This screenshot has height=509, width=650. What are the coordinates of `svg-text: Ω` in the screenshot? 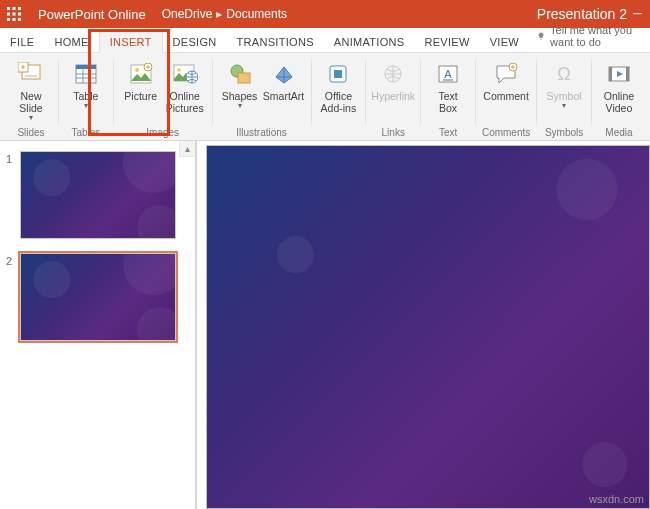 It's located at (564, 74).